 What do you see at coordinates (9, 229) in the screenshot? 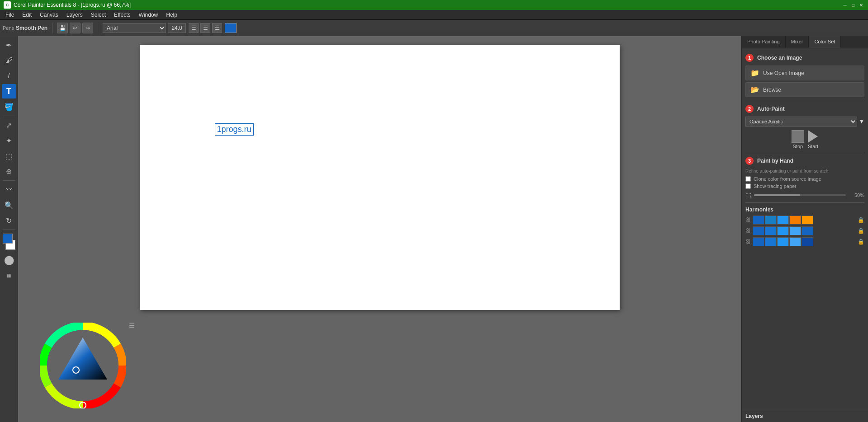
I see `left-toolbar: ✒ 🖌 / T 🪣 ⤢ ✦ ⬚ ⊕ 〰 🔍 ↻ ⬤ ▦` at bounding box center [9, 229].